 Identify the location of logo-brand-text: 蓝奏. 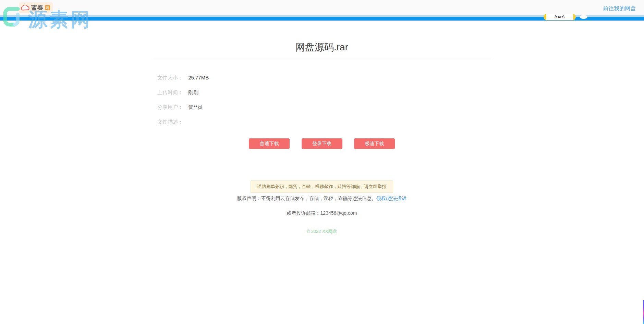
(37, 8).